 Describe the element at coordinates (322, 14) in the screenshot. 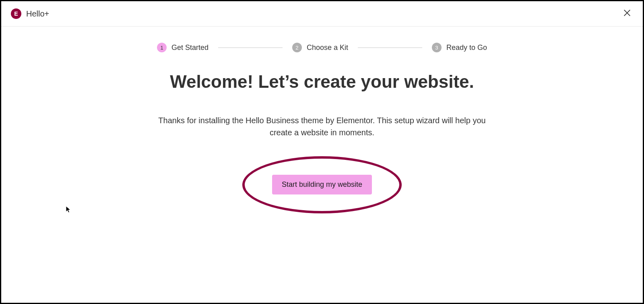

I see `header-bar: E Hello+` at that location.